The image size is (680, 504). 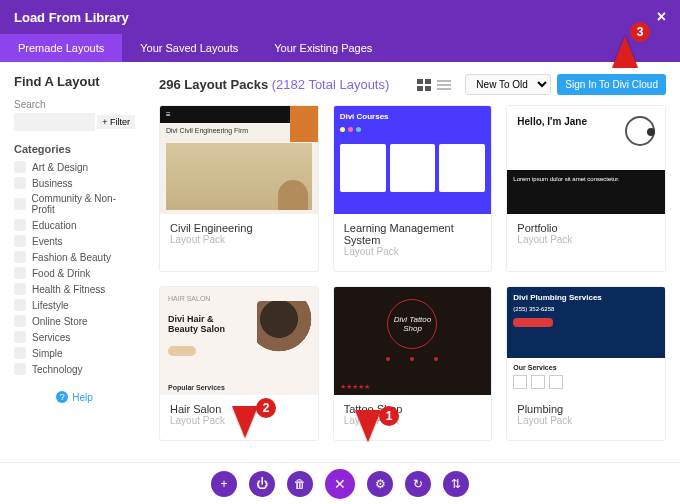 I want to click on layout-title: Hair Salon, so click(x=239, y=409).